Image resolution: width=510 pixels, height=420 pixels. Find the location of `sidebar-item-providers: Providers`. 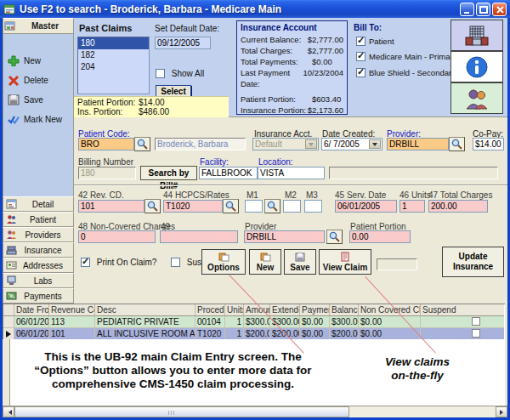

sidebar-item-providers: Providers is located at coordinates (38, 235).